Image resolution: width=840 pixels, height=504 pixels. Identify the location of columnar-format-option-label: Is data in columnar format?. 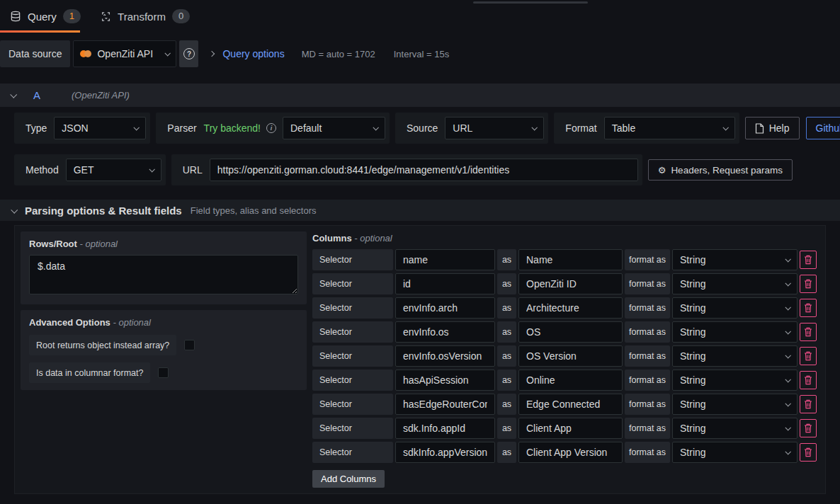
(89, 372).